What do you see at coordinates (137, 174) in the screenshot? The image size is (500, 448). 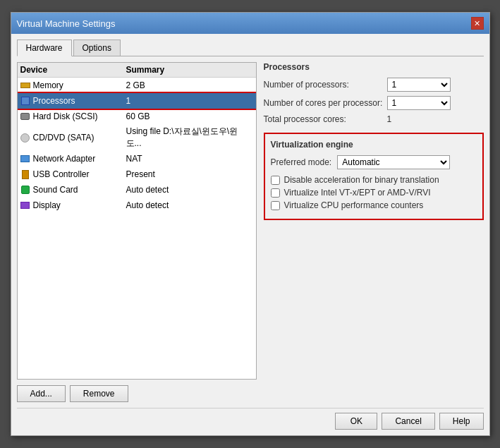 I see `table-row: USB Controller Present` at bounding box center [137, 174].